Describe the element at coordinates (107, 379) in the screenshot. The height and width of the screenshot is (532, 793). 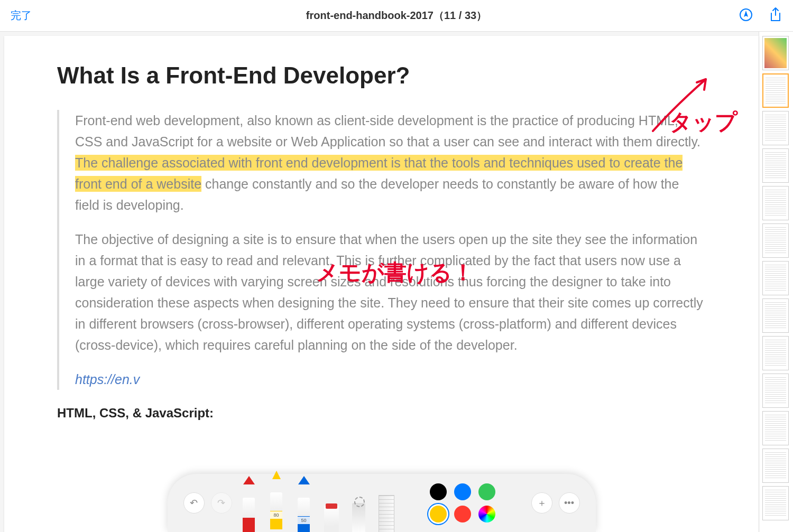
I see `source-link: https://en.v` at that location.